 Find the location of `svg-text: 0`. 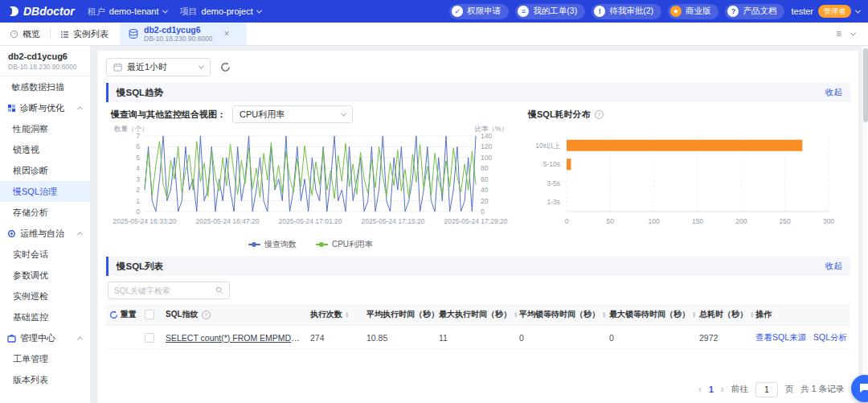

svg-text: 0 is located at coordinates (138, 212).